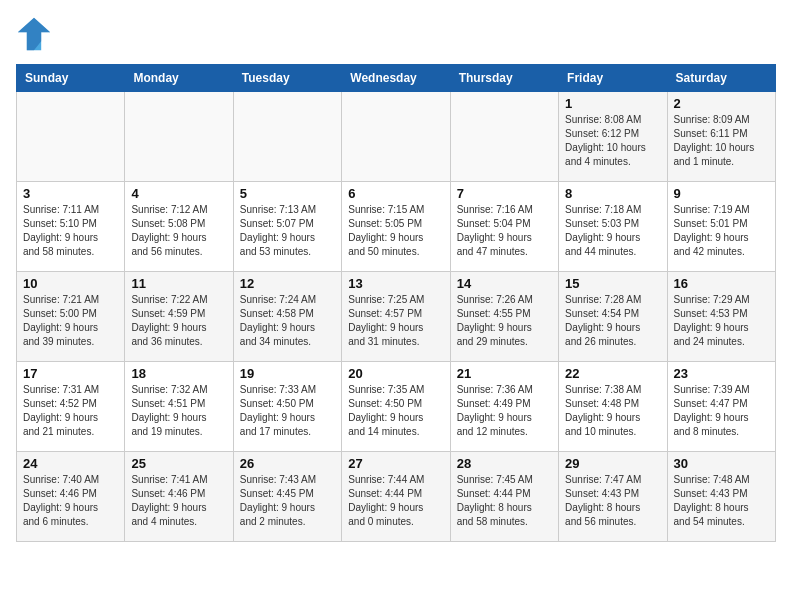 Image resolution: width=792 pixels, height=612 pixels. Describe the element at coordinates (612, 464) in the screenshot. I see `day-number: 29` at that location.